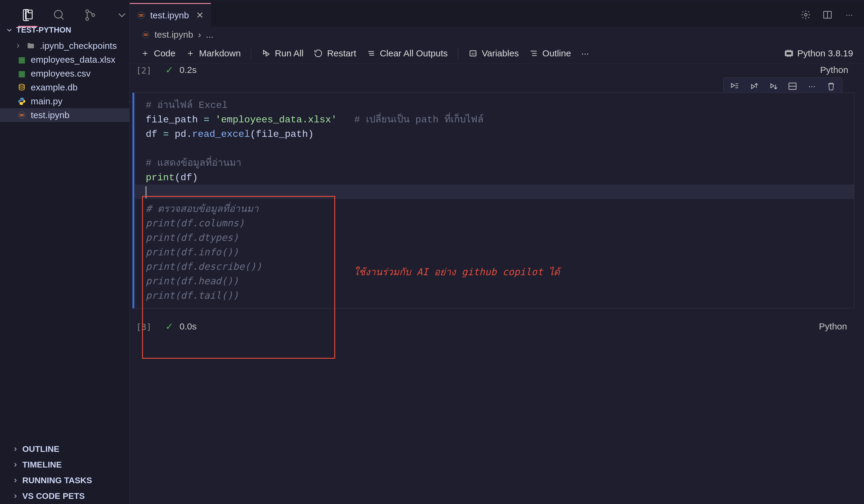  Describe the element at coordinates (59, 15) in the screenshot. I see `search-icon` at that location.